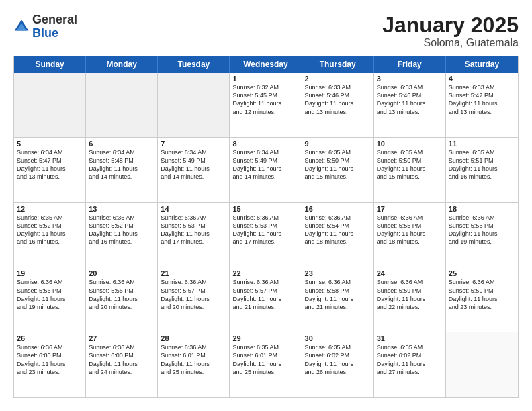 The width and height of the screenshot is (532, 411). Describe the element at coordinates (265, 99) in the screenshot. I see `cell-text: Sunrise: 6:32 AM Sunset: 5:45 PM Dayligh…` at that location.